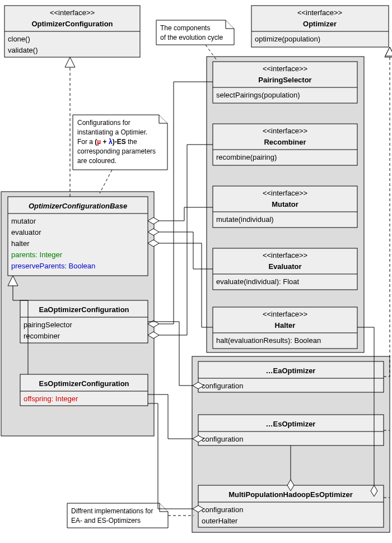  I want to click on note-evolution-cycle: The components of the evolution cycle, so click(195, 33).